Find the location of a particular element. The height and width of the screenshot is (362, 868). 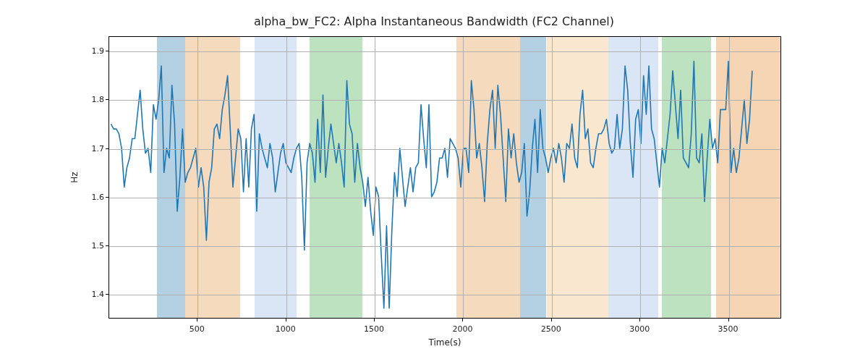

x-tick-label: 2000 is located at coordinates (462, 329).